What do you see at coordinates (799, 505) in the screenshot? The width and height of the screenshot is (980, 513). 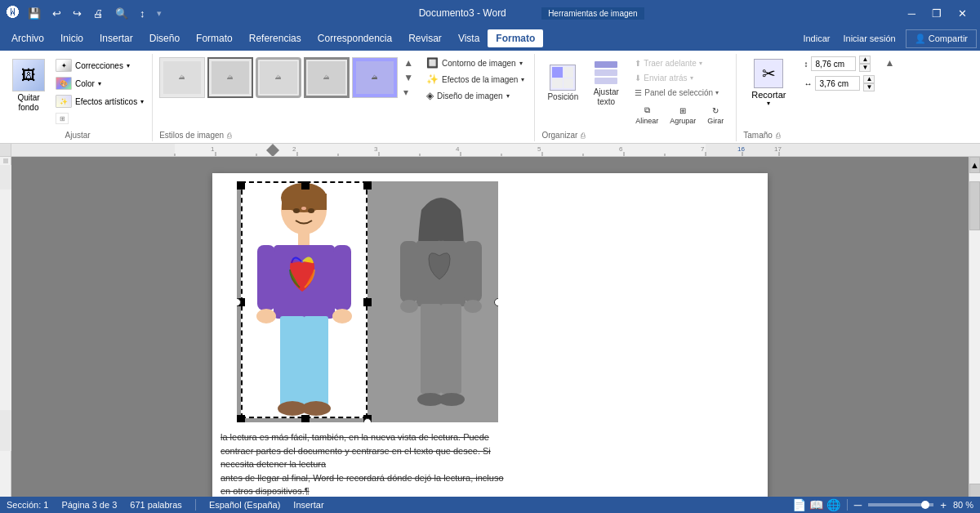 I see `view-print-btn: 📄` at bounding box center [799, 505].